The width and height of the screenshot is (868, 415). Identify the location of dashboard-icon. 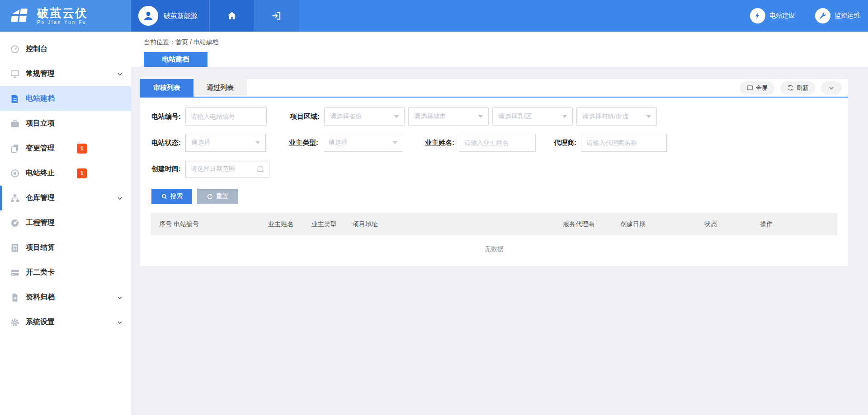
(15, 49).